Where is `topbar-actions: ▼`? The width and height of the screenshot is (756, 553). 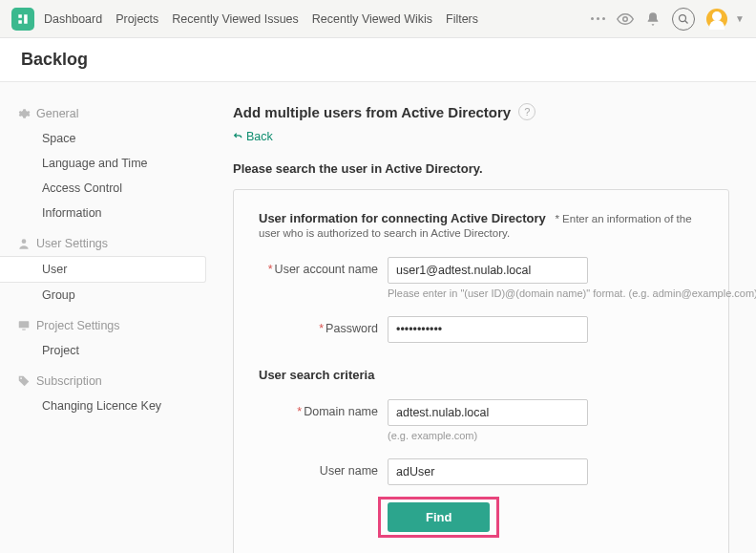
topbar-actions: ▼ is located at coordinates (668, 19).